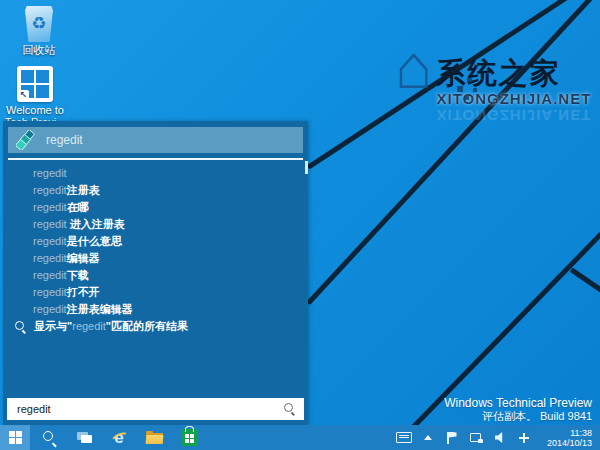 This screenshot has width=600, height=450. I want to click on show-all-results: 显示与"regedit"匹配的所有结果, so click(156, 326).